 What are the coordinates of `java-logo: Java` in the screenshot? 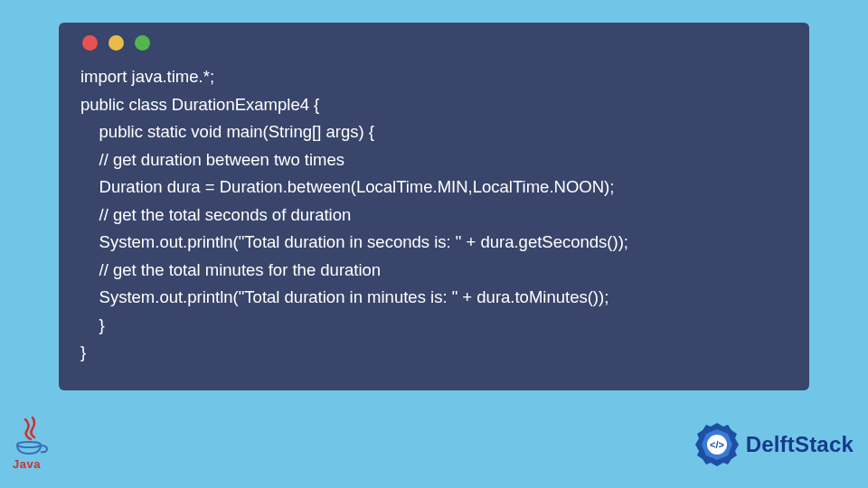 It's located at (33, 444).